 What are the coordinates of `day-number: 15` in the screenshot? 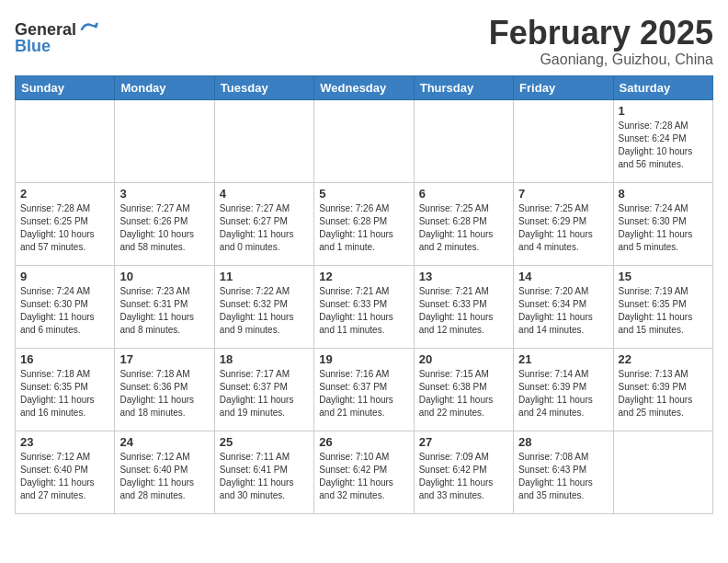 It's located at (664, 276).